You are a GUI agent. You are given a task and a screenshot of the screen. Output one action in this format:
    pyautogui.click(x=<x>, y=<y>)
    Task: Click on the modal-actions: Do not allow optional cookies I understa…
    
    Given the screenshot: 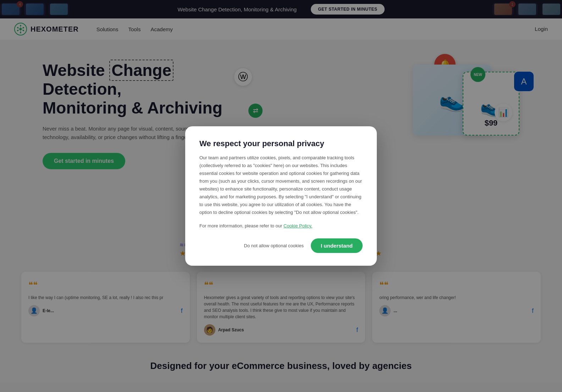 What is the action you would take?
    pyautogui.click(x=281, y=245)
    